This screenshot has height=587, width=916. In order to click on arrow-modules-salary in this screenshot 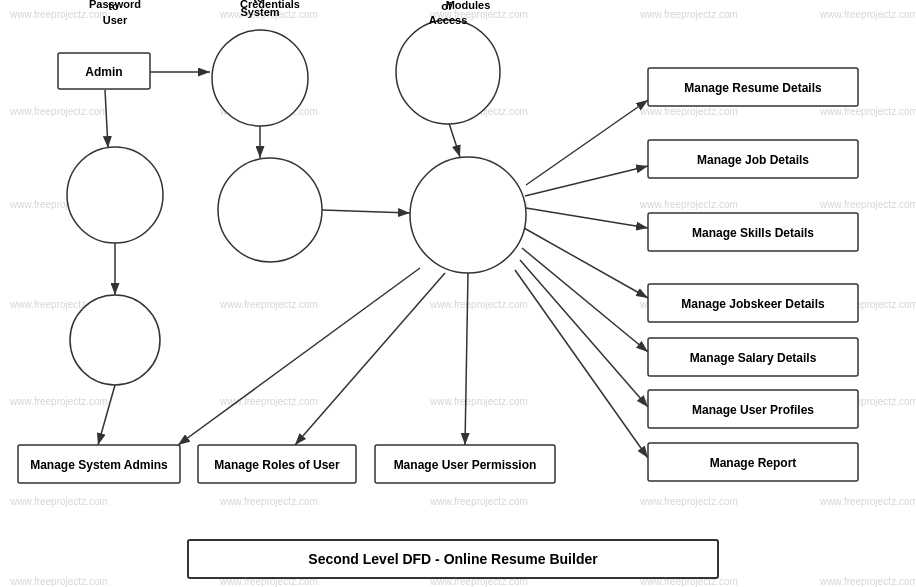, I will do `click(585, 300)`.